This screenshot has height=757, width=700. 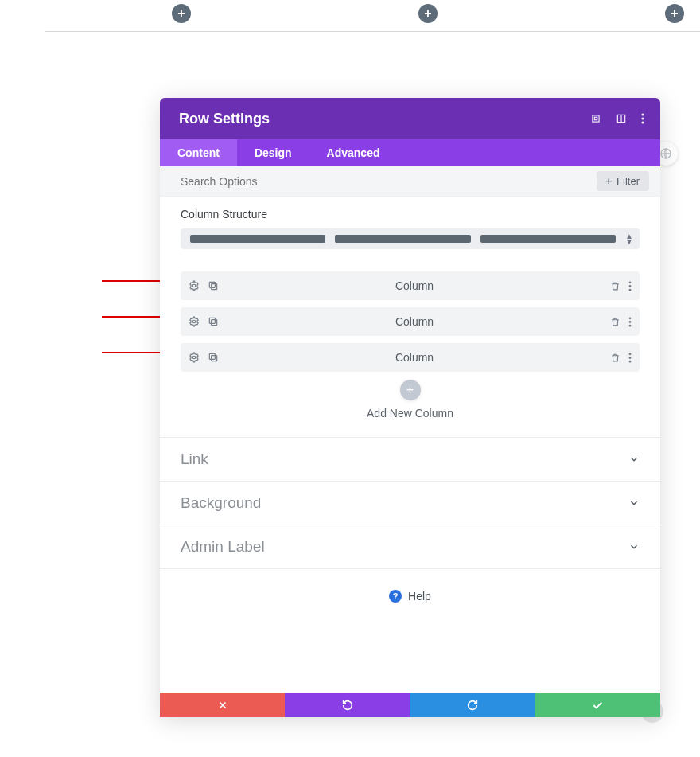 What do you see at coordinates (224, 119) in the screenshot?
I see `modal-title: Row Settings` at bounding box center [224, 119].